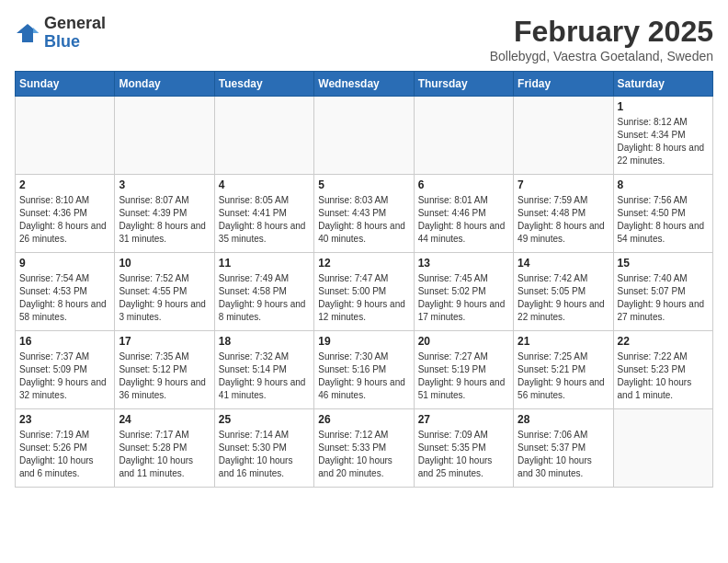 Image resolution: width=728 pixels, height=563 pixels. I want to click on day-info: Sunrise: 7:22 AMSunset: 5:23 PMDaylight:…, so click(664, 376).